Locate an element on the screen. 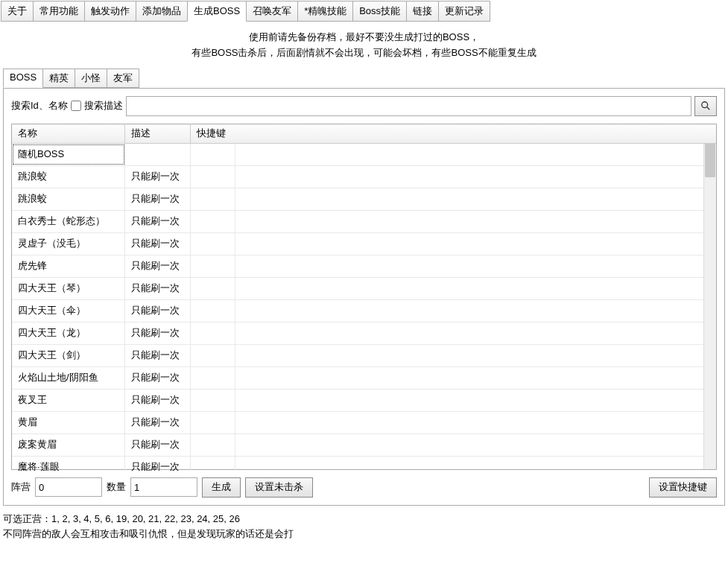  search-icon is located at coordinates (706, 106).